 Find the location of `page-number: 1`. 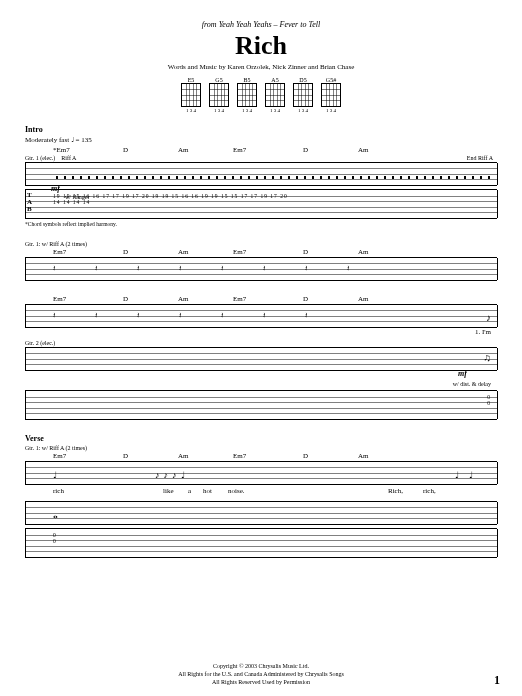

page-number: 1 is located at coordinates (497, 680).